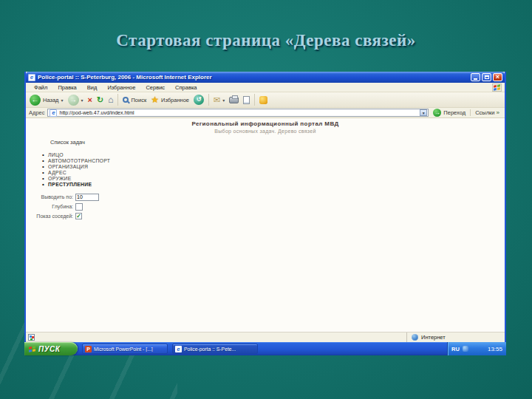  Describe the element at coordinates (498, 77) in the screenshot. I see `close-button: ×` at that location.